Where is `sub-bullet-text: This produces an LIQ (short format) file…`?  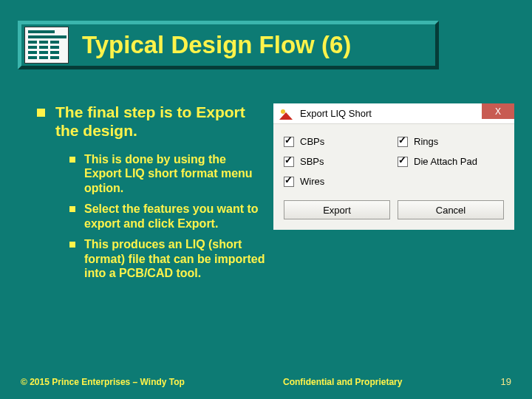
sub-bullet-text: This produces an LIQ (short format) file… is located at coordinates (175, 259).